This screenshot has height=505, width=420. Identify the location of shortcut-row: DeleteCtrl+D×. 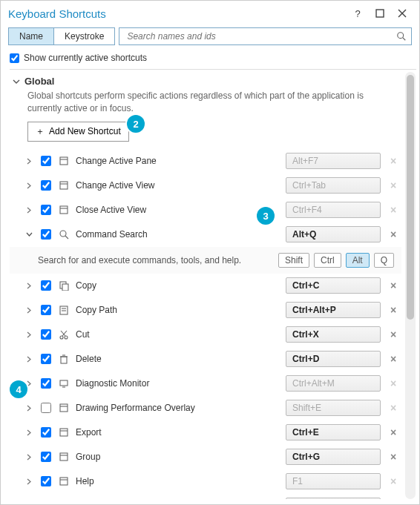
(206, 359).